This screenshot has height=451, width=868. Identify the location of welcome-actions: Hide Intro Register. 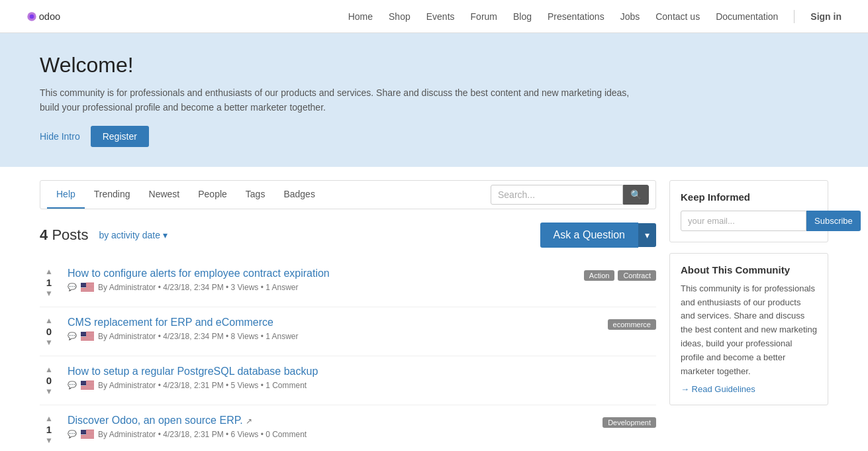
(434, 136).